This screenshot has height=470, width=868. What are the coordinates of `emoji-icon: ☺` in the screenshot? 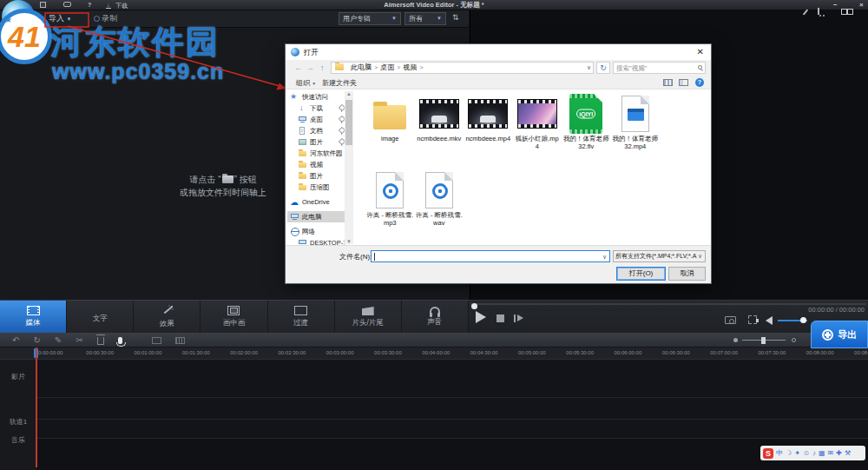 It's located at (806, 453).